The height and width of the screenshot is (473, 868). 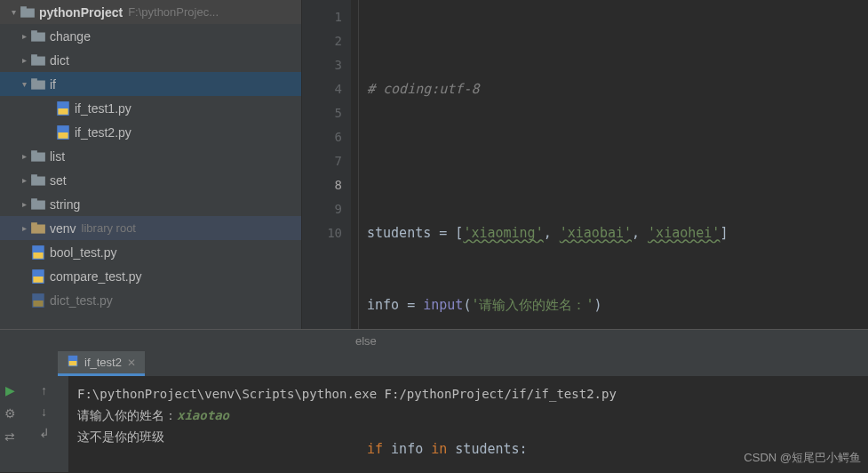 I want to click on run-rerun-icon: ▶, so click(x=11, y=390).